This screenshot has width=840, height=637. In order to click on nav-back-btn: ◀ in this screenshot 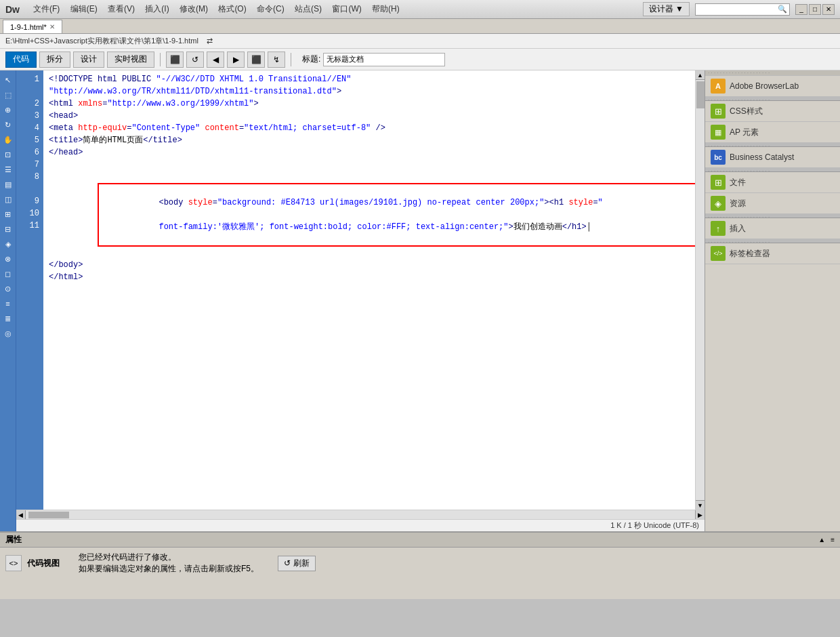, I will do `click(215, 60)`.